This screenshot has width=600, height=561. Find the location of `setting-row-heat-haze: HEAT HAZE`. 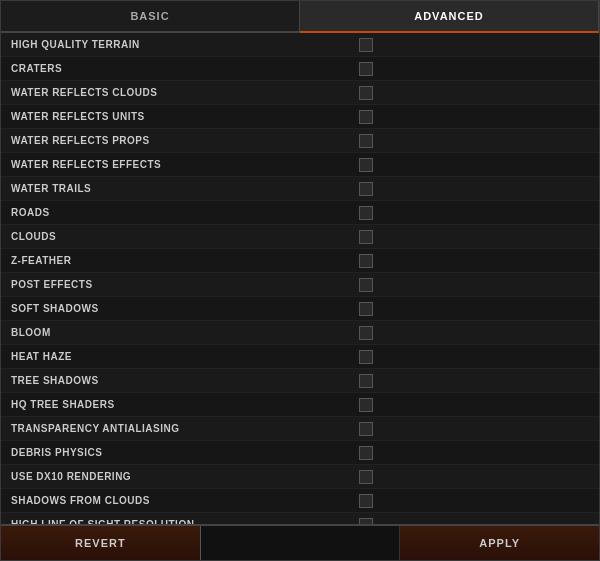

setting-row-heat-haze: HEAT HAZE is located at coordinates (300, 357).